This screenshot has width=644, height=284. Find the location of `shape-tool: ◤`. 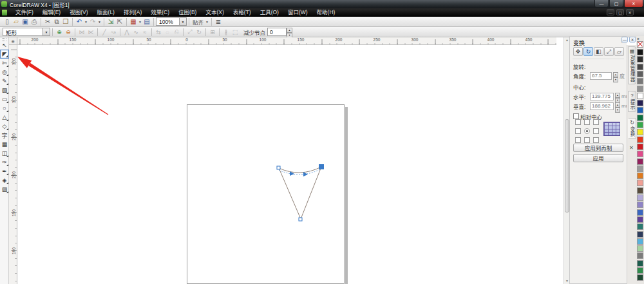

shape-tool: ◤ is located at coordinates (5, 54).